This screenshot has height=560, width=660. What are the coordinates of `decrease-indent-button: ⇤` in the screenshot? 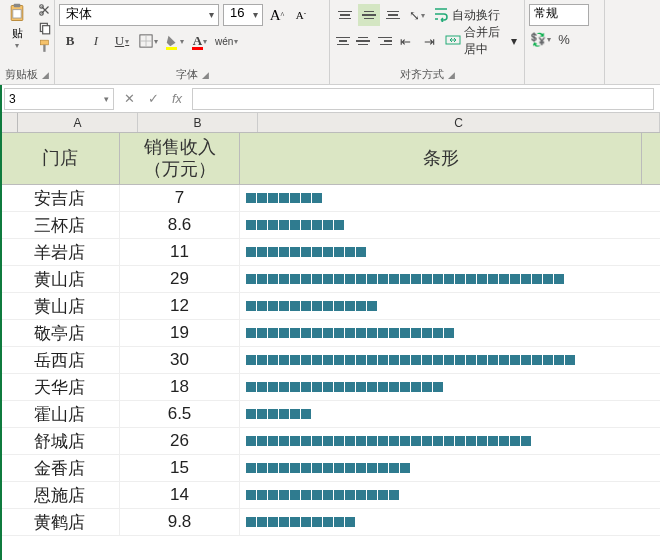 It's located at (405, 41).